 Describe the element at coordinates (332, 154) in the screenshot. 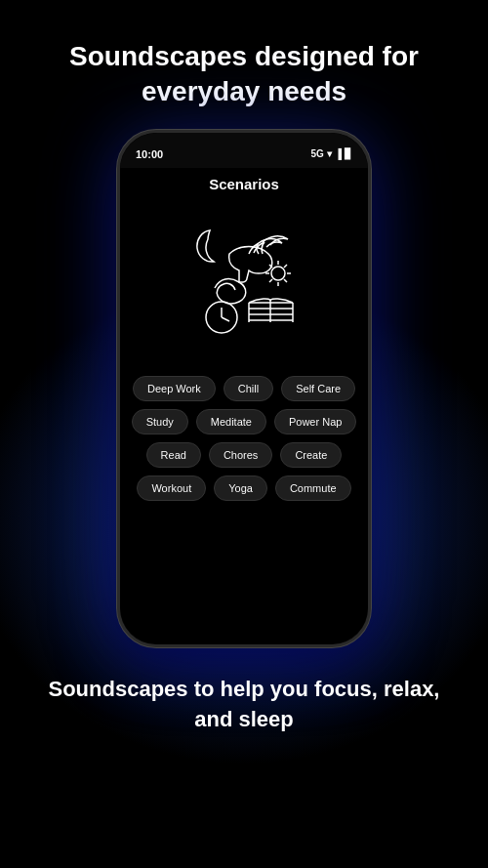

I see `status-icons: 5G ▾ ▐ ▊` at that location.